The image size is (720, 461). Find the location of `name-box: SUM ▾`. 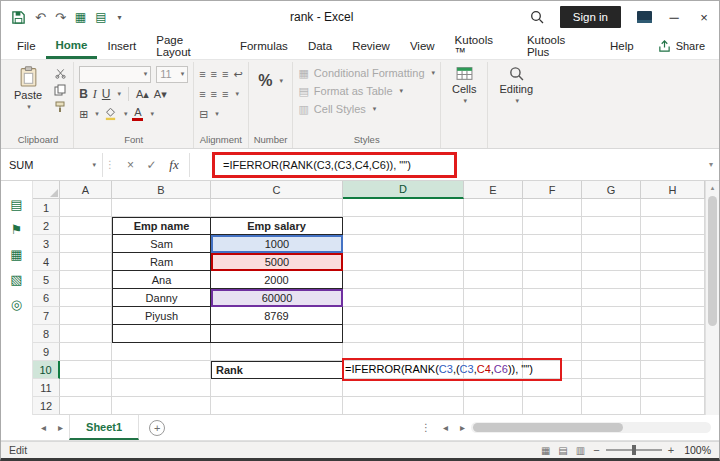

name-box: SUM ▾ is located at coordinates (53, 165).